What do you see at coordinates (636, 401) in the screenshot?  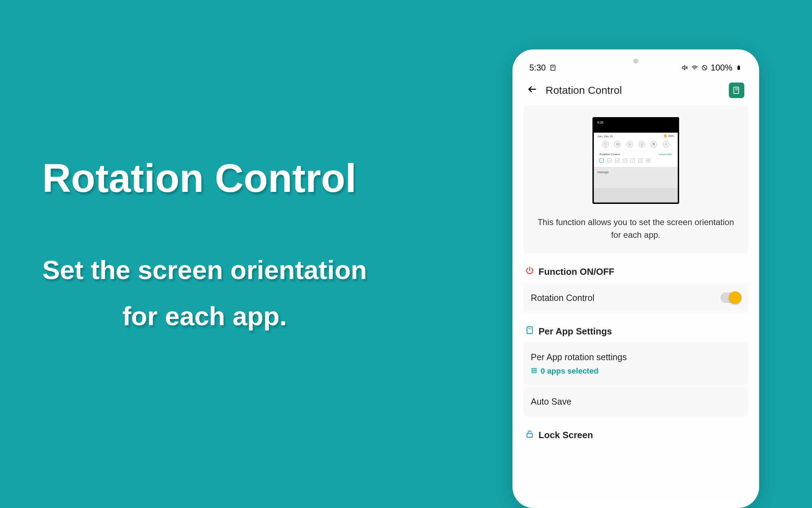 I see `auto-save-row: Auto Save` at bounding box center [636, 401].